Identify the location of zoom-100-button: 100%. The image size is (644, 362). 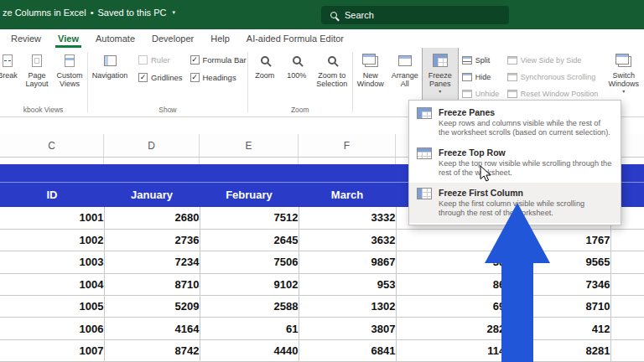
(297, 74).